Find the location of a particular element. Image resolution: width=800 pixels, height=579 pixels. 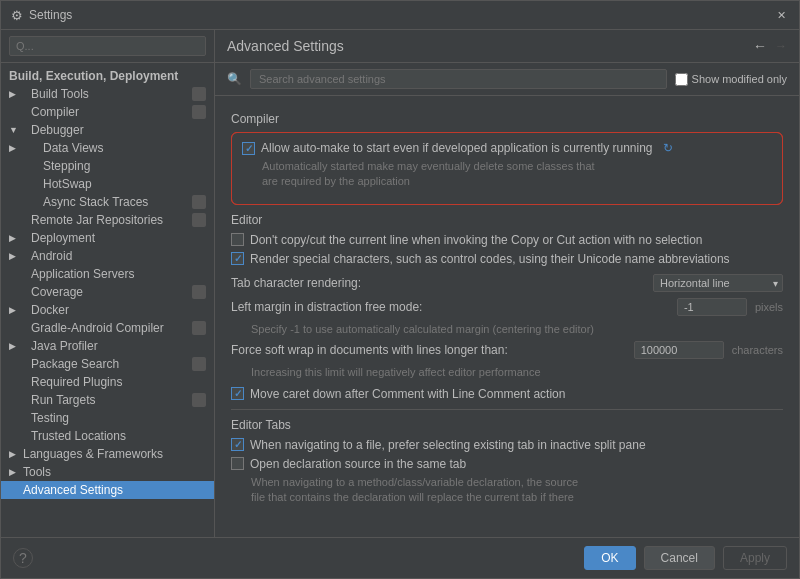

help-button: ? is located at coordinates (23, 558).